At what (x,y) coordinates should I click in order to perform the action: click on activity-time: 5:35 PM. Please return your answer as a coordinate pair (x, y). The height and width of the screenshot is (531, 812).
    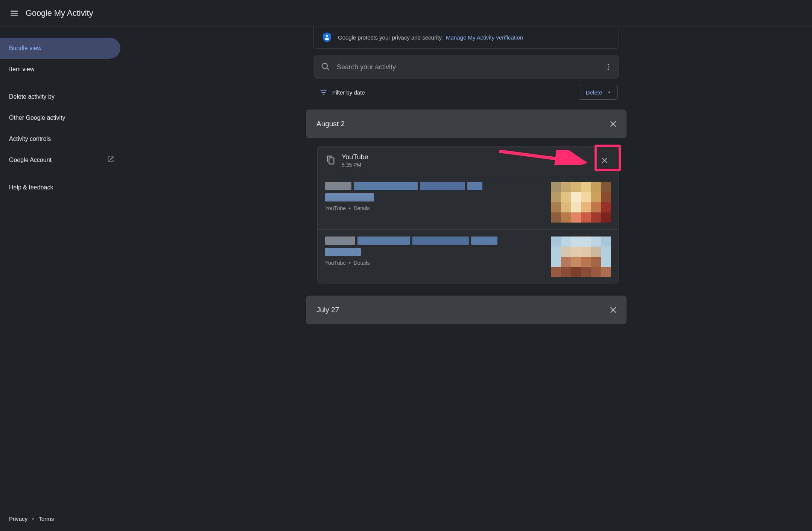
    Looking at the image, I should click on (470, 165).